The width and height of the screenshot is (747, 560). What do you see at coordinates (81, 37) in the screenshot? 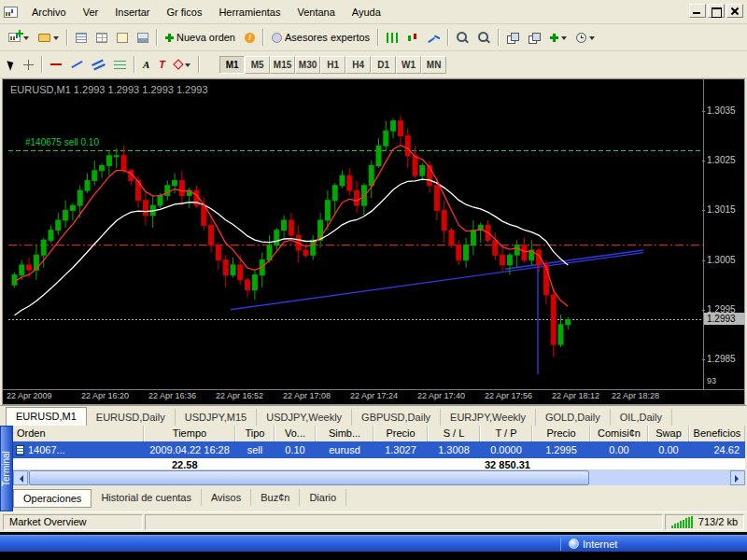
I see `market-watch-button` at bounding box center [81, 37].